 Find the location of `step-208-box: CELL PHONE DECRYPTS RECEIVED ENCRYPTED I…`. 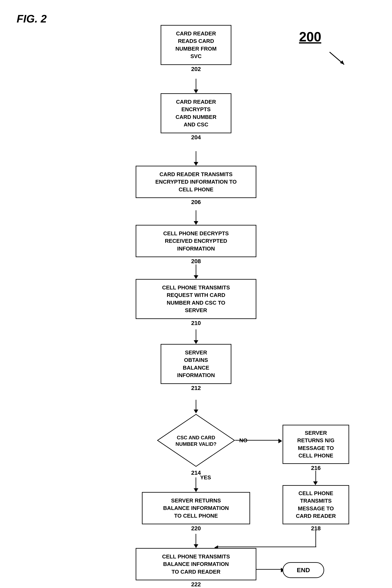

step-208-box: CELL PHONE DECRYPTS RECEIVED ENCRYPTED I… is located at coordinates (196, 241).